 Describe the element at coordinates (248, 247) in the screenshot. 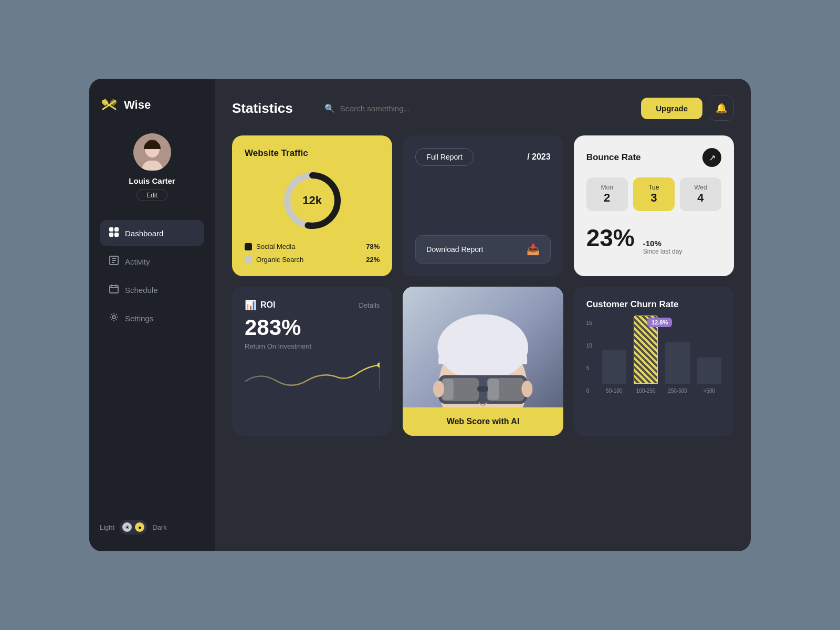

I see `social-media-dot` at that location.